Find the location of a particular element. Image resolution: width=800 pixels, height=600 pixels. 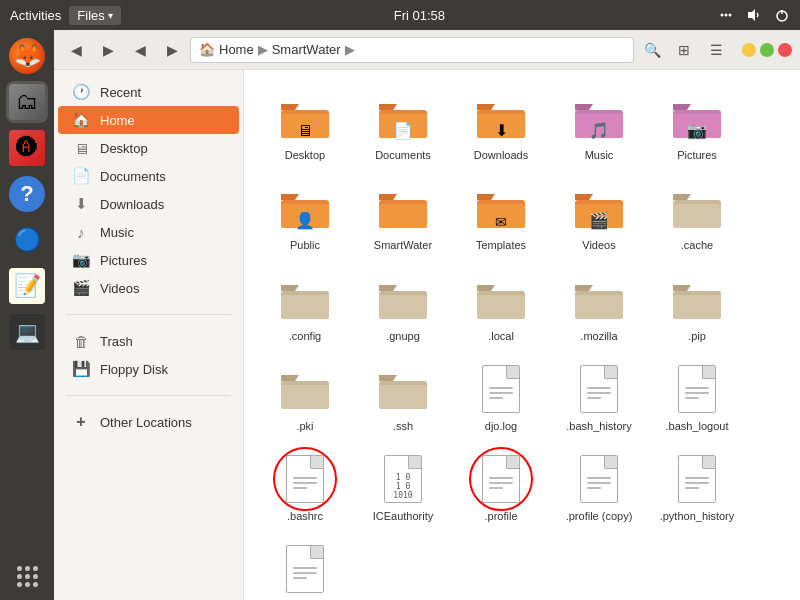

file-bash-logout: .bash_logout is located at coordinates (697, 398).